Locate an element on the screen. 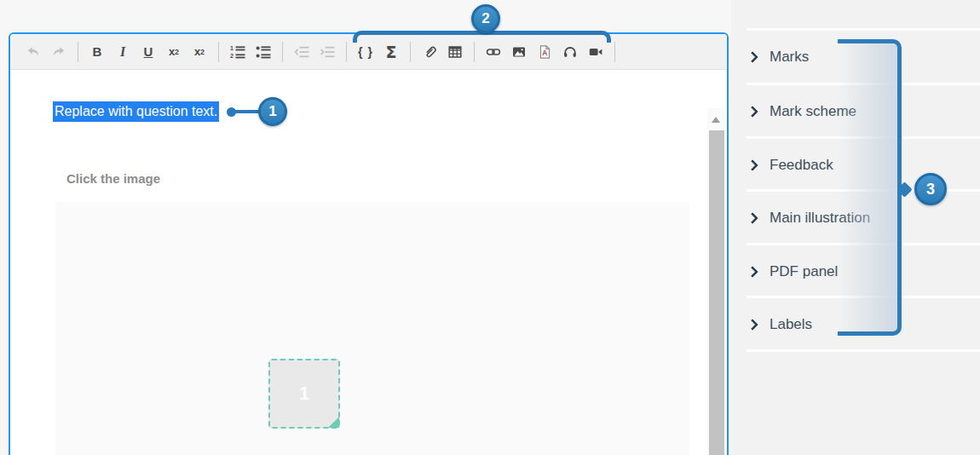 This screenshot has height=455, width=980. increase-indent-button is located at coordinates (327, 52).